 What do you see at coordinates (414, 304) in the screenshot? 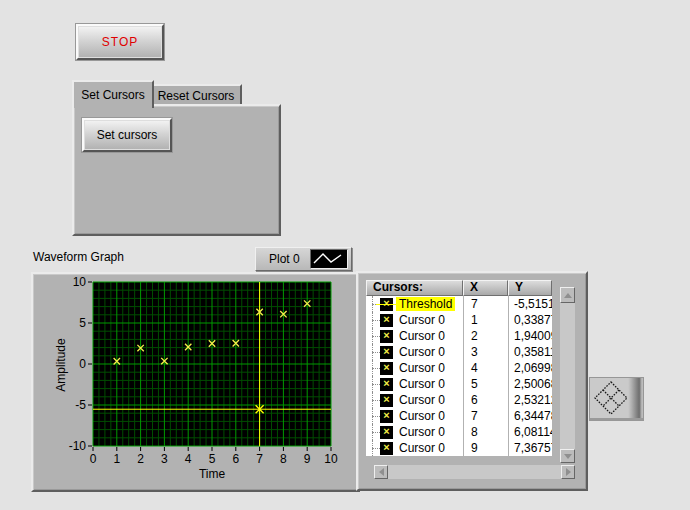
I see `cursor-name-cell: Threshold` at bounding box center [414, 304].